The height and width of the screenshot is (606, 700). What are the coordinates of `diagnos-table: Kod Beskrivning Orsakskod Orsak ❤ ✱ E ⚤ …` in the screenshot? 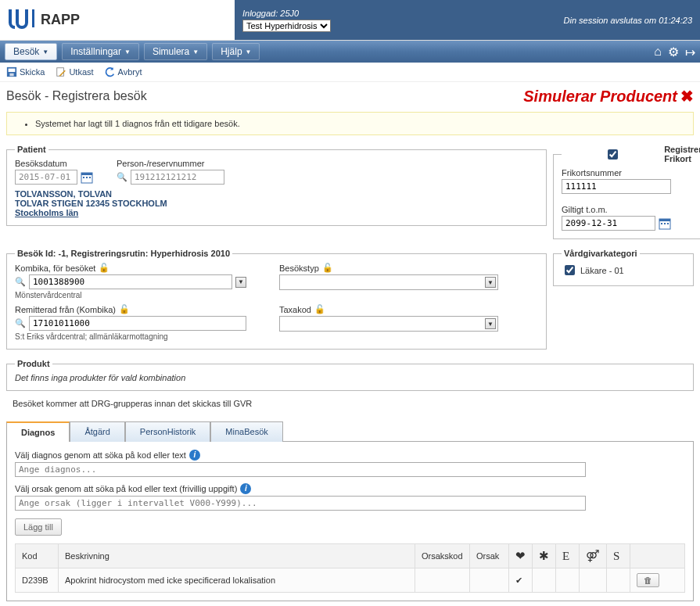 It's located at (350, 568).